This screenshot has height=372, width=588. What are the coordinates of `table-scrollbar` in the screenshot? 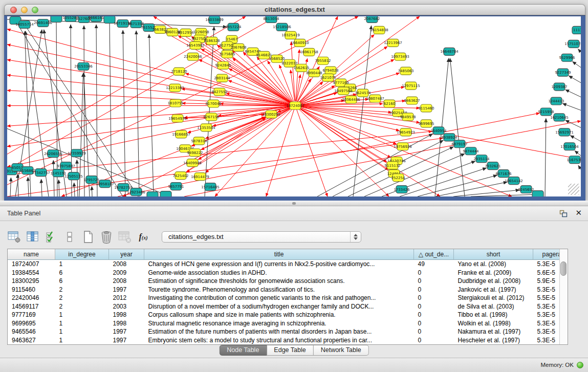 It's located at (563, 297).